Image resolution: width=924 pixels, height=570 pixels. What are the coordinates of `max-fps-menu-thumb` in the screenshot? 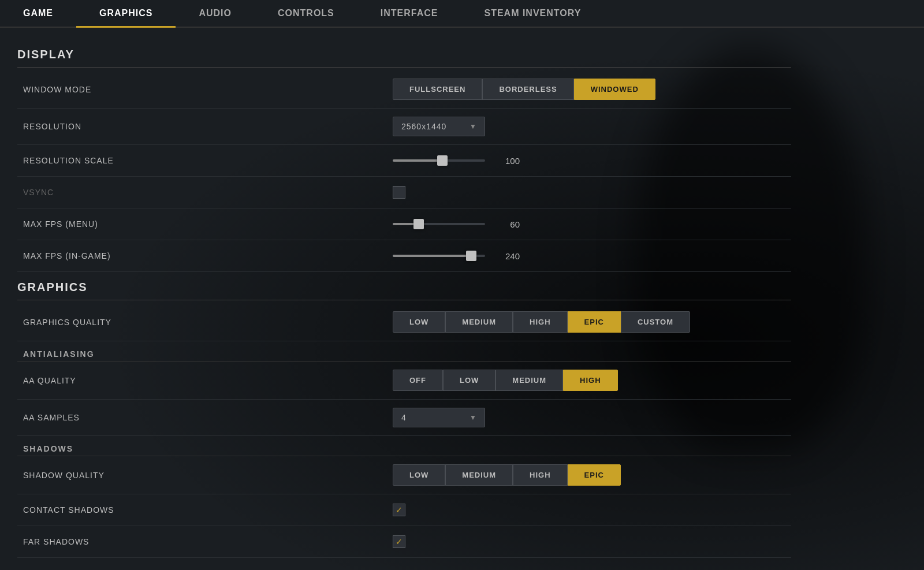 It's located at (419, 224).